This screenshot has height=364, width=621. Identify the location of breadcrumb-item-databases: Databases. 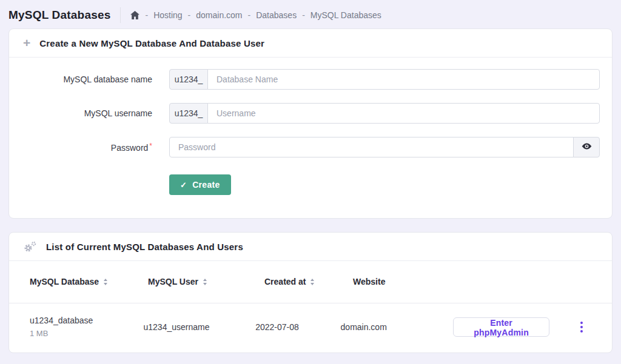
(277, 15).